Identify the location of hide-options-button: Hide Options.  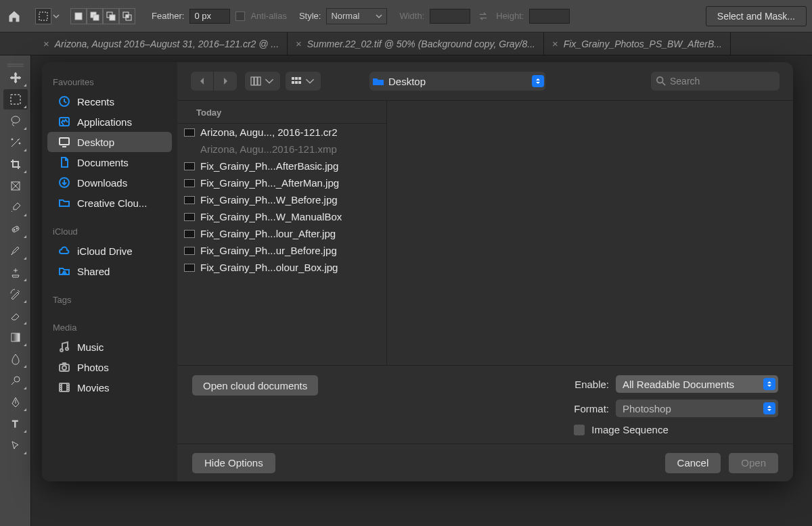
(234, 463).